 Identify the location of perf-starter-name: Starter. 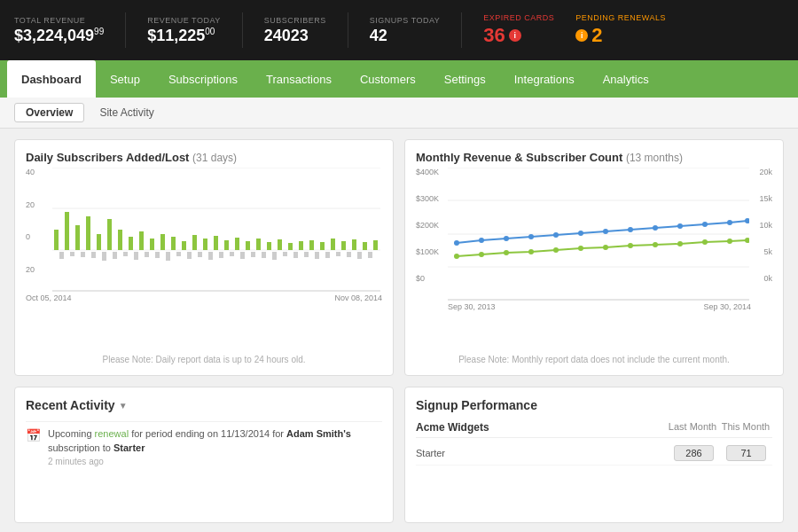
(542, 453).